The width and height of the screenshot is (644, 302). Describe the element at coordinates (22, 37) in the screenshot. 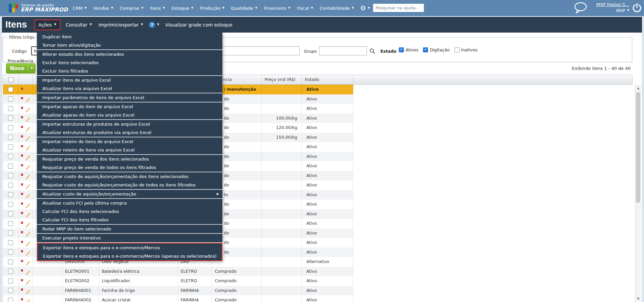

I see `filters-legend: Filtros (cliqu` at that location.